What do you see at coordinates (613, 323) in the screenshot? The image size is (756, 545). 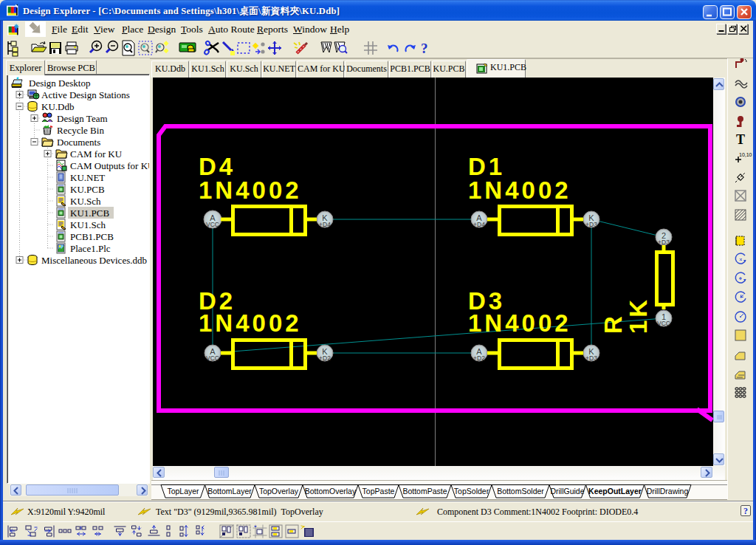 I see `svg-text: R` at bounding box center [613, 323].